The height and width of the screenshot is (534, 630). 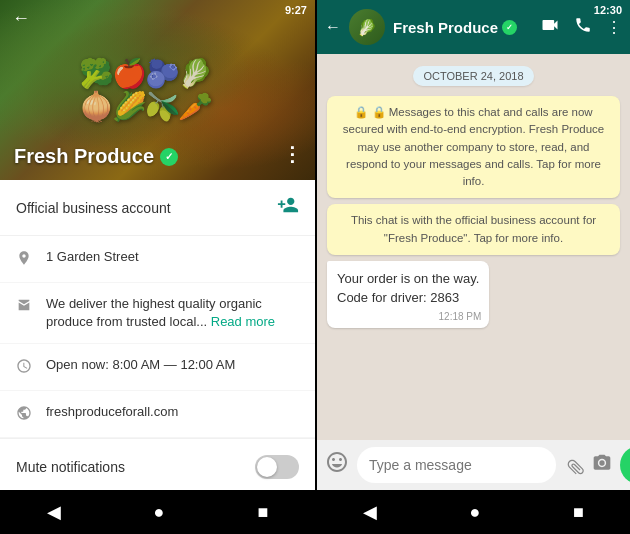 What do you see at coordinates (408, 294) in the screenshot?
I see `chat-message-bubble: Your order is on the way.Code for driver…` at bounding box center [408, 294].